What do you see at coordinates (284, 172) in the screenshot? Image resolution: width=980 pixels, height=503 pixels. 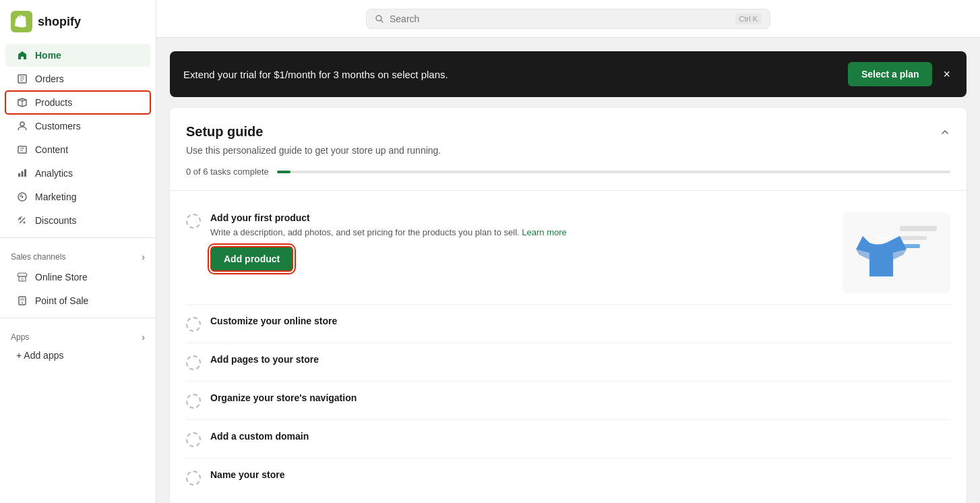 I see `progress-bar-inner` at bounding box center [284, 172].